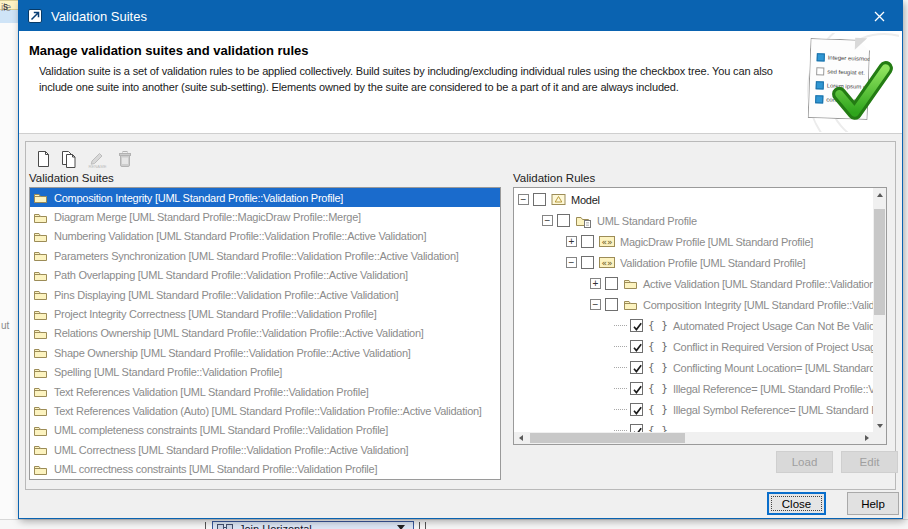  I want to click on tree-node: +«»MagicDraw Profile [UML Standard Profi…, so click(694, 242).